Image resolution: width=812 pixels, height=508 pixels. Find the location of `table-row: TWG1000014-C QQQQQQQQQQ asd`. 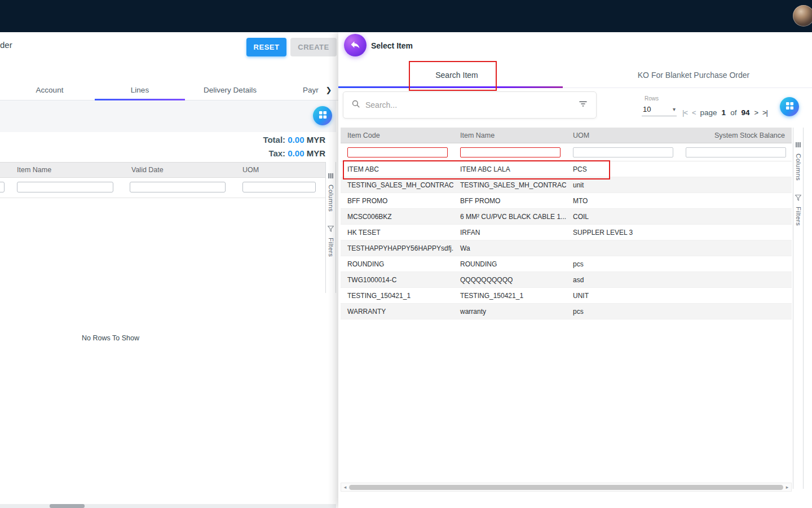

table-row: TWG1000014-C QQQQQQQQQQ asd is located at coordinates (566, 280).